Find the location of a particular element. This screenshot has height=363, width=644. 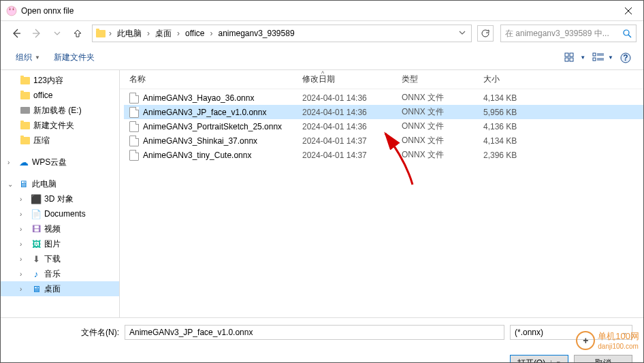

sidebar-item-drive-e: 新加载卷 (E:) is located at coordinates (60, 110).